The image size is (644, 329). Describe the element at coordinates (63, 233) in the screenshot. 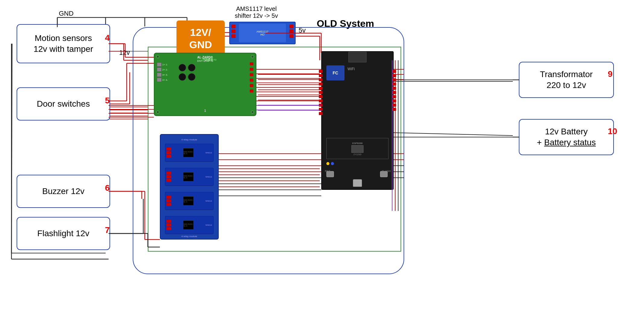

I see `flashlight-box: Flashlight 12v` at that location.